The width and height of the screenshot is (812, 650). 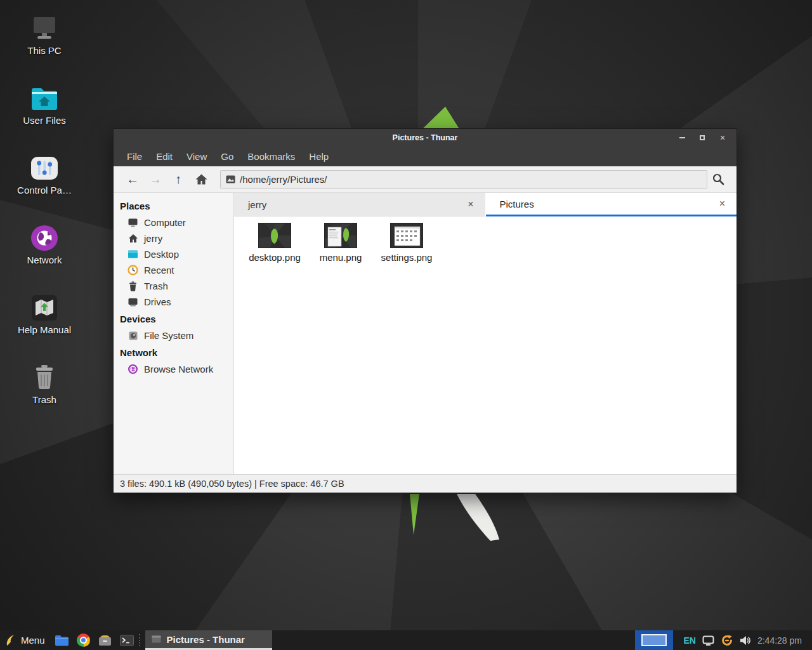 I want to click on sidebar-item-trash: Trash, so click(x=174, y=286).